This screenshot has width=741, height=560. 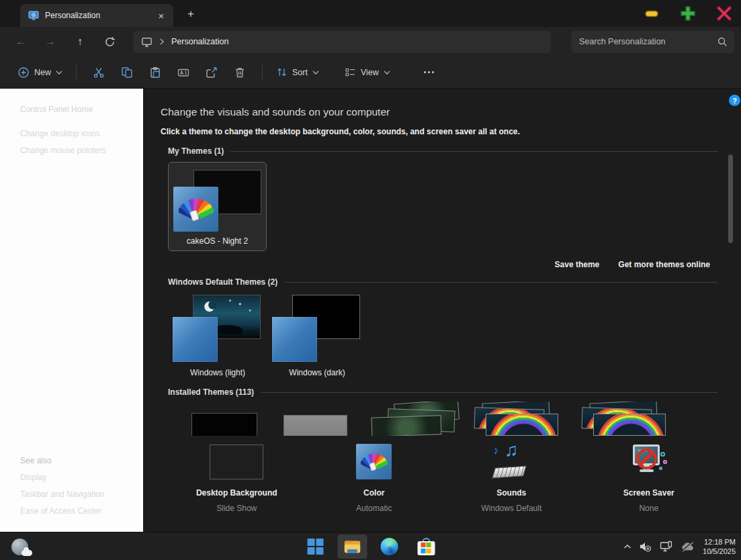 I want to click on taskbar-clock: 12:18 PM 10/5/2025, so click(x=719, y=547).